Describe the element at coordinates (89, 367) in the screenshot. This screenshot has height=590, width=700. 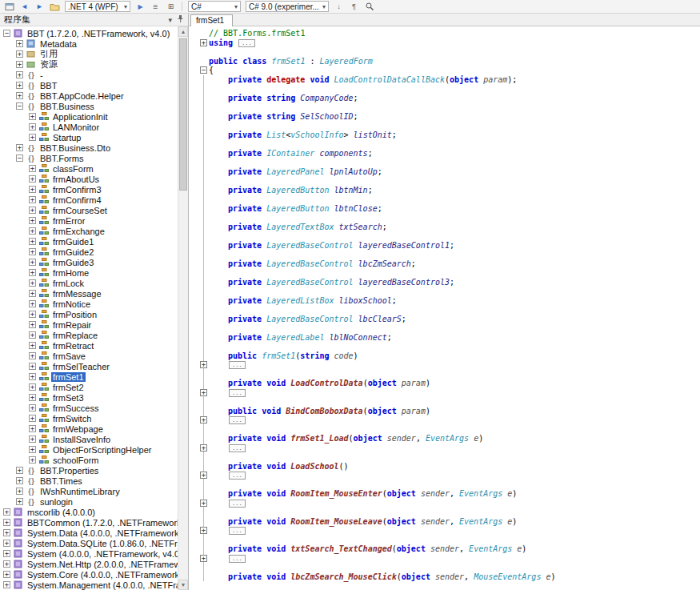
I see `tree-item: +frmSelTeacher` at that location.